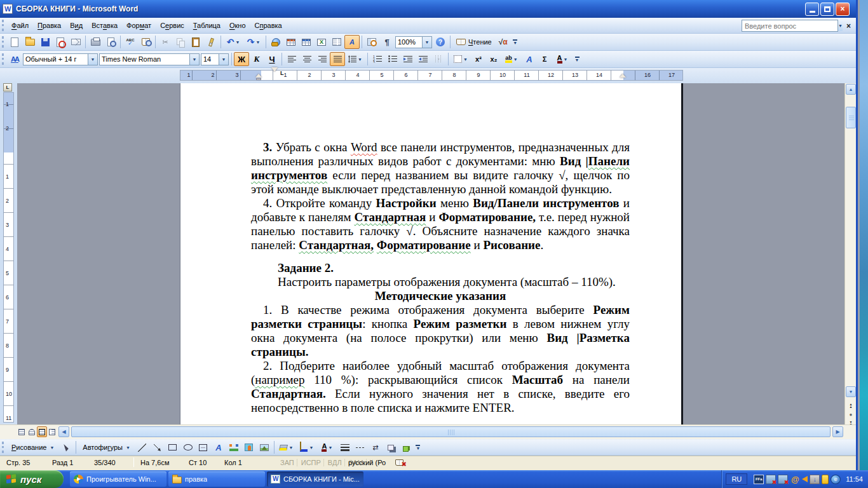  What do you see at coordinates (203, 447) in the screenshot?
I see `text-box-button` at bounding box center [203, 447].